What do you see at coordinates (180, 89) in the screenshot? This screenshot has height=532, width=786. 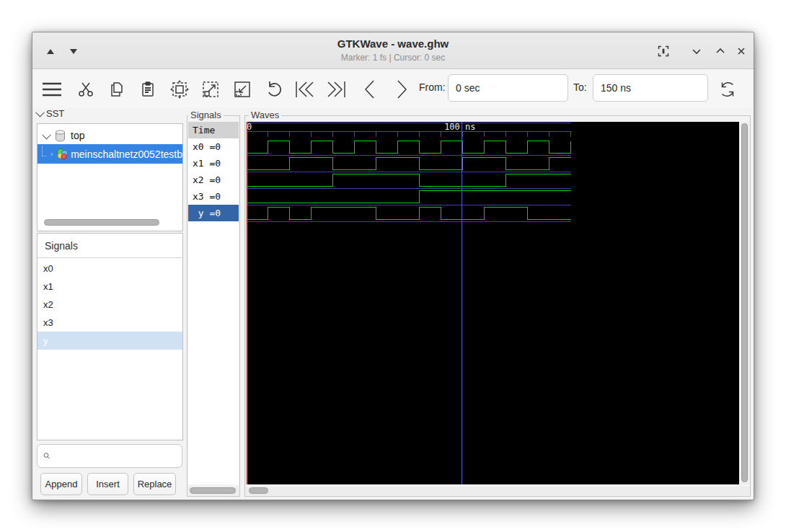 I see `zoom-fit-button` at bounding box center [180, 89].